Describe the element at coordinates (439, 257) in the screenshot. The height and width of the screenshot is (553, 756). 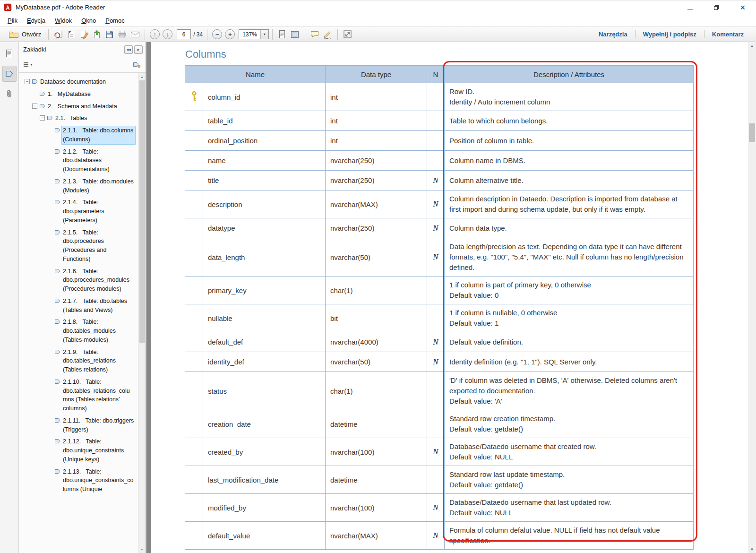
I see `table-row: data_length nvarchar(50) N Data length/p…` at that location.